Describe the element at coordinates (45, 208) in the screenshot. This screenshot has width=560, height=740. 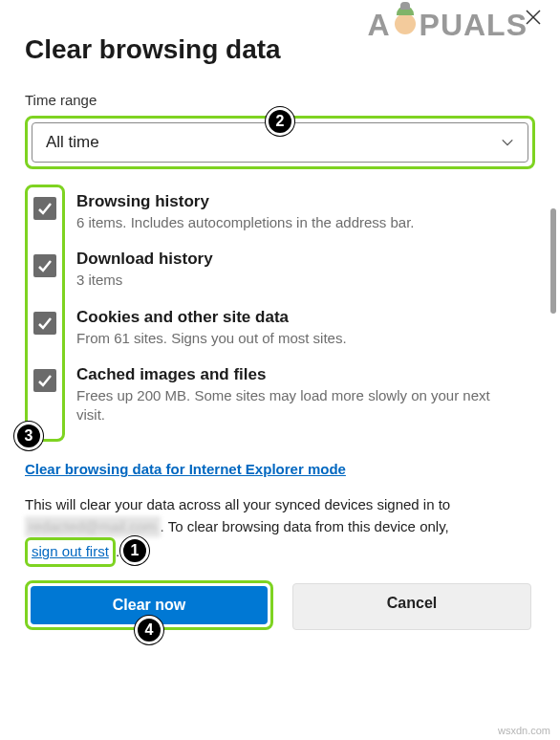
I see `checkbox-browsing-history` at that location.